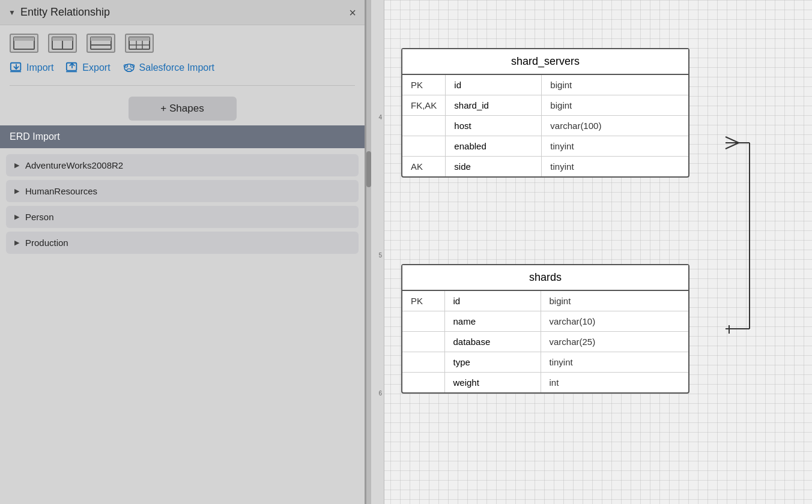  What do you see at coordinates (183, 109) in the screenshot?
I see `shapes-button: + Shapes` at bounding box center [183, 109].